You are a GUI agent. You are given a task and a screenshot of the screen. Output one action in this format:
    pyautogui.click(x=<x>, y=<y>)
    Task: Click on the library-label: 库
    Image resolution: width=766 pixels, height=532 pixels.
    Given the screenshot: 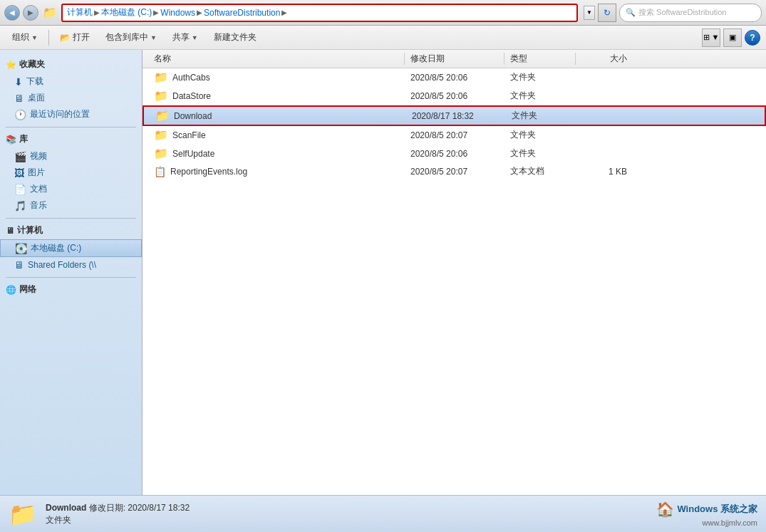 What is the action you would take?
    pyautogui.click(x=24, y=140)
    